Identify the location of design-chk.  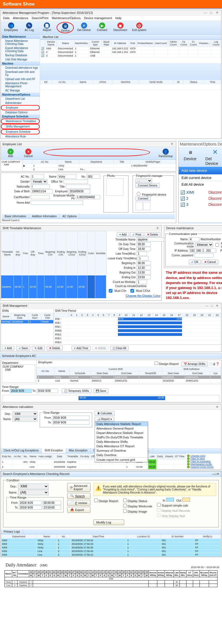
(157, 363).